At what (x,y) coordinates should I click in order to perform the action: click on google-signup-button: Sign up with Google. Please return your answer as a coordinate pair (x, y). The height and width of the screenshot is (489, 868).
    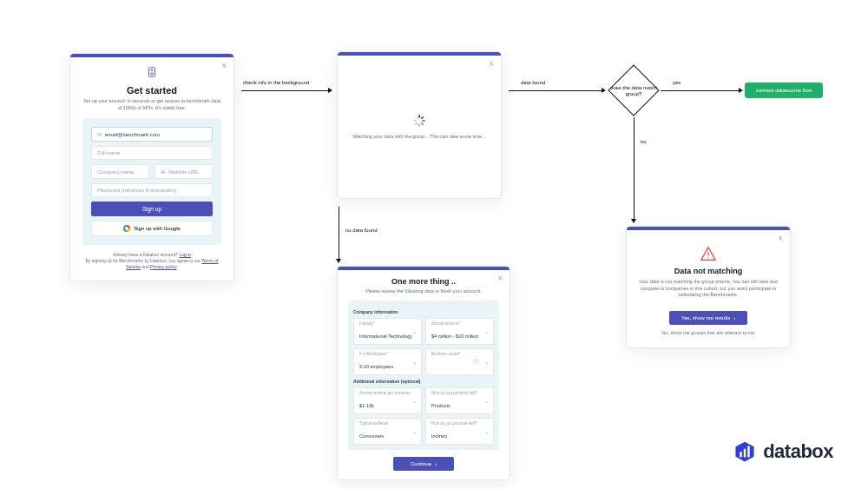
    Looking at the image, I should click on (152, 228).